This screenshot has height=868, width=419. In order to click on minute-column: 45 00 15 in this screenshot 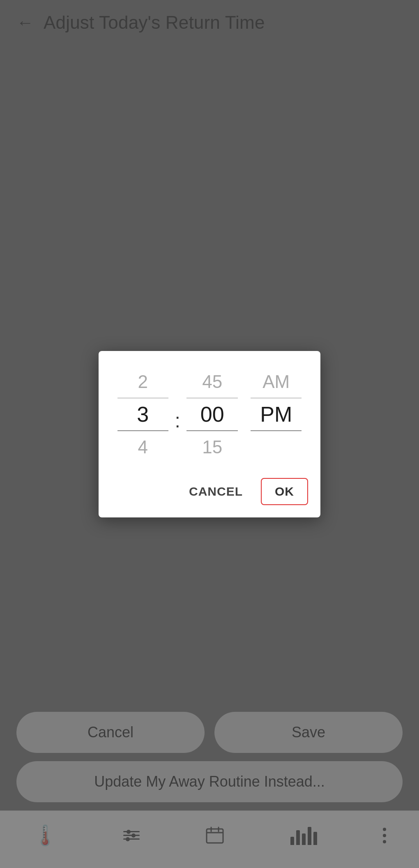, I will do `click(212, 414)`.